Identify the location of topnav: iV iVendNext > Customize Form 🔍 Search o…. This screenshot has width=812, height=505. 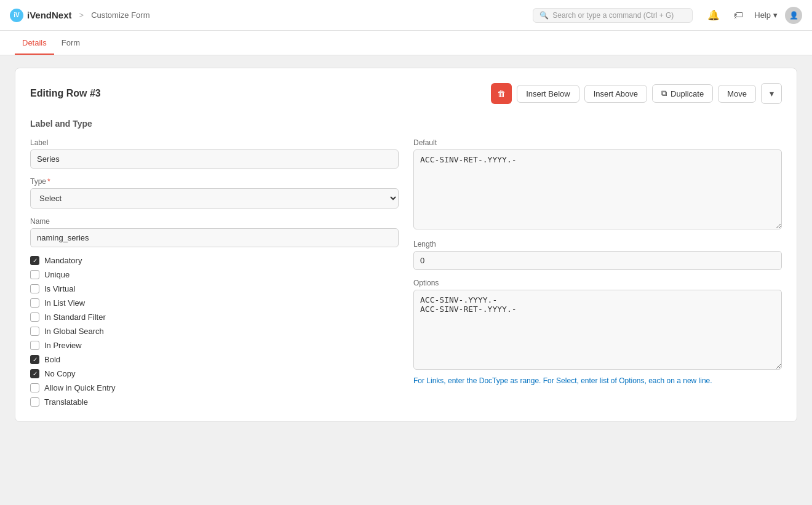
(406, 15).